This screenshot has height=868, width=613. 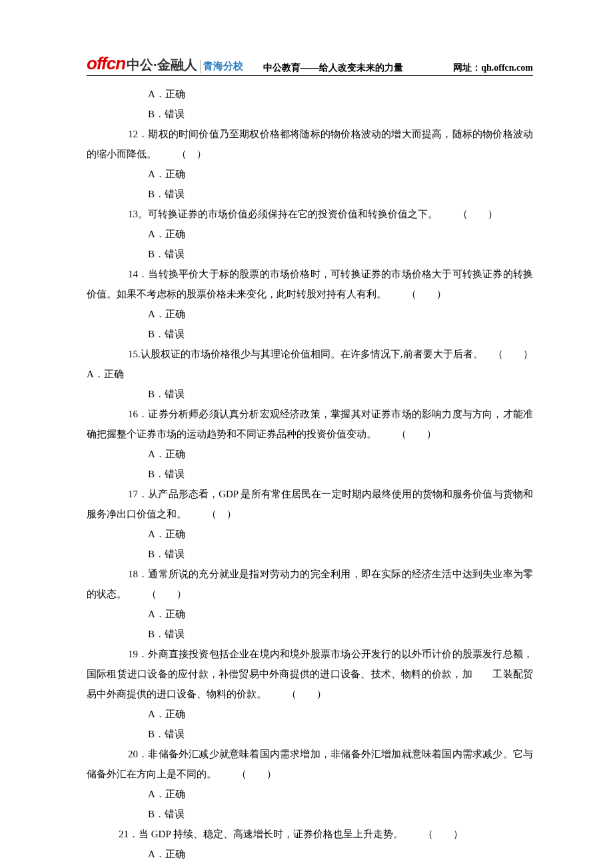 I want to click on question-15-option-a: A．正确, so click(x=310, y=374).